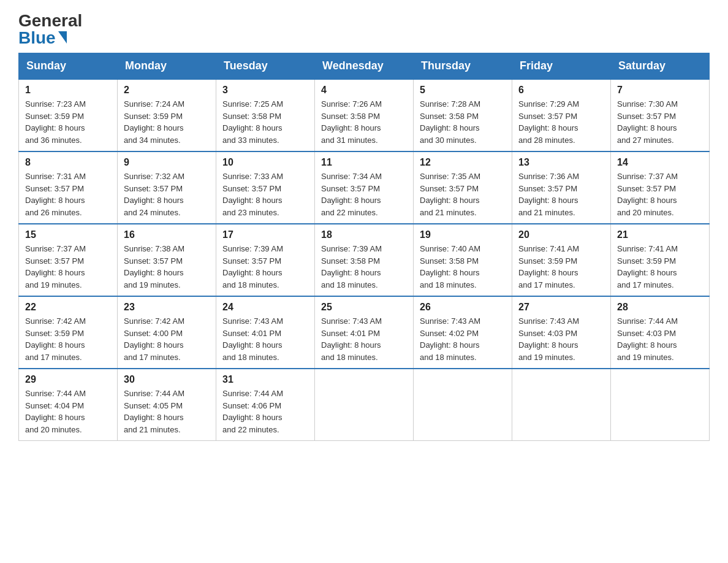 The image size is (728, 563). Describe the element at coordinates (167, 66) in the screenshot. I see `col-header-monday: Monday` at that location.